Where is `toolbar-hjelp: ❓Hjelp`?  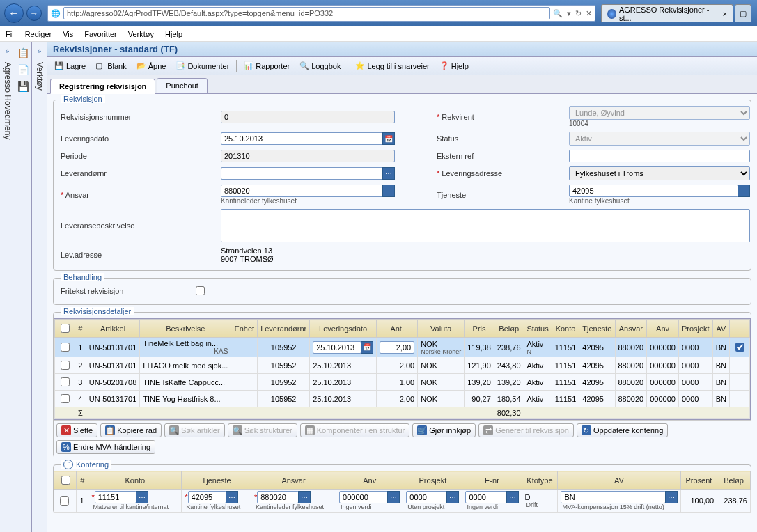 toolbar-hjelp: ❓Hjelp is located at coordinates (454, 66).